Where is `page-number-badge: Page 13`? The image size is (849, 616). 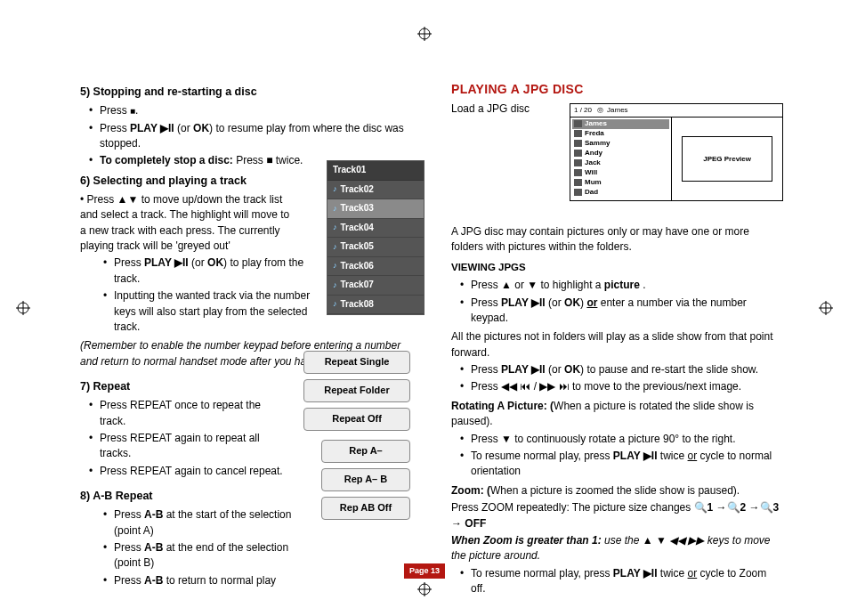
page-number-badge: Page 13 is located at coordinates (424, 571).